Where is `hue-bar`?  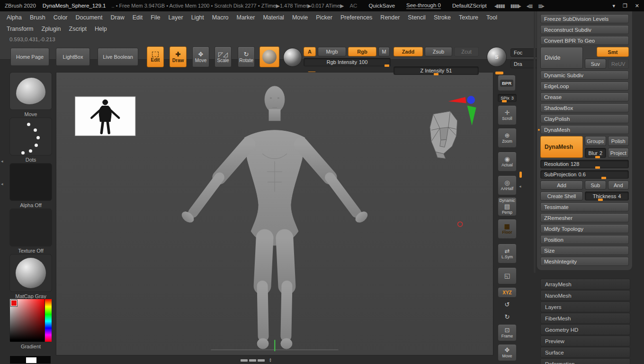
hue-bar is located at coordinates (48, 320).